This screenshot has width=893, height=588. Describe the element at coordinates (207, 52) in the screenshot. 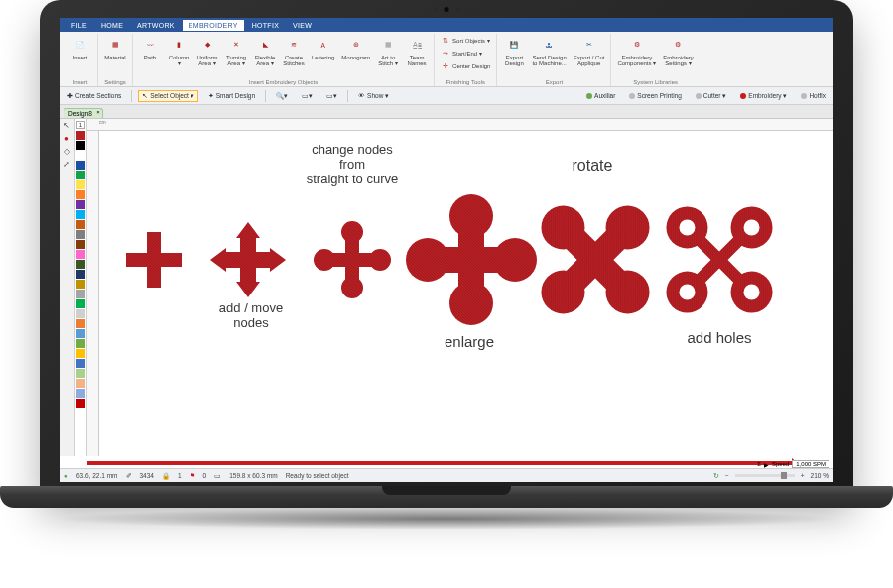

I see `uniform-area-button: ◆UniformArea ▾` at that location.